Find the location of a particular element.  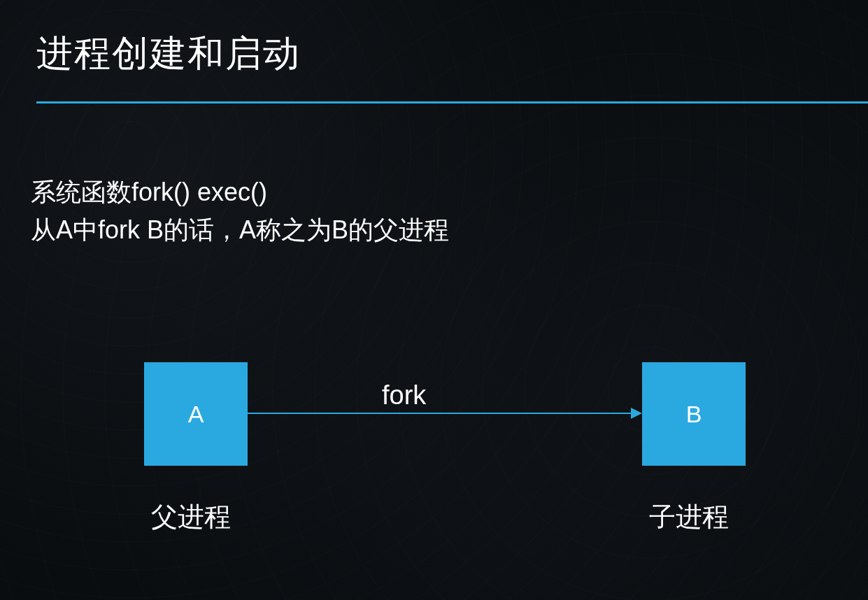

process-box-b: B is located at coordinates (694, 414).